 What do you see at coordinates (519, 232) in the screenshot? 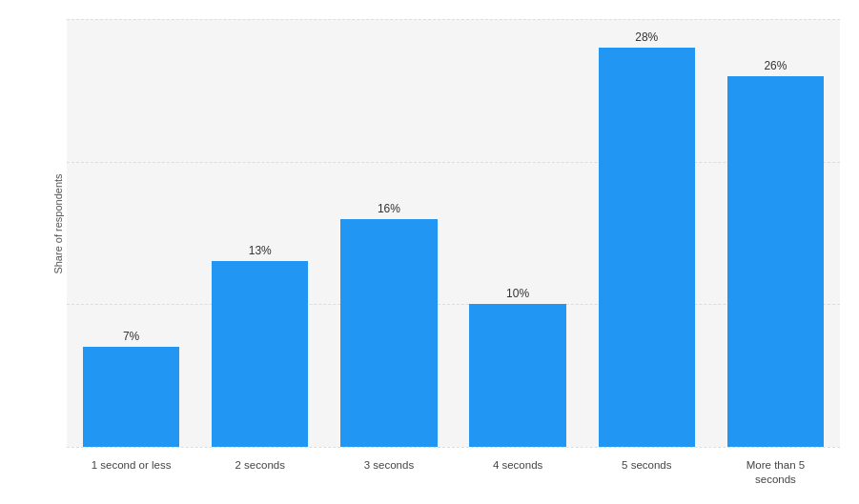
I see `bar-4-group: 10%` at bounding box center [519, 232].